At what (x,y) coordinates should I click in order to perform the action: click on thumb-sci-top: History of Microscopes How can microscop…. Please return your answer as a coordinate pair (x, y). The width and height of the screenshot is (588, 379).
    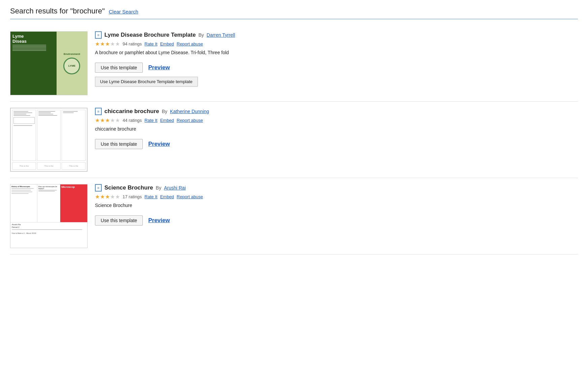
    Looking at the image, I should click on (49, 203).